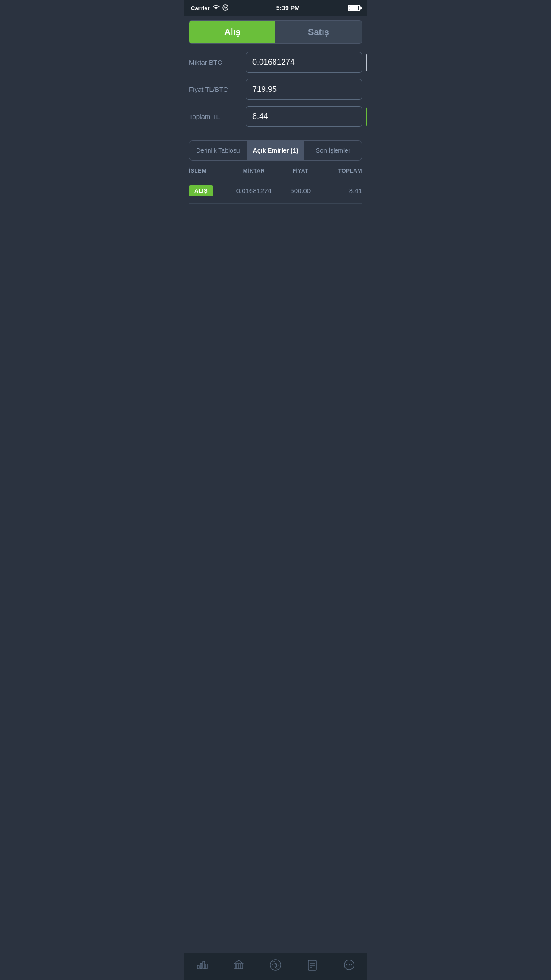  What do you see at coordinates (354, 8) in the screenshot?
I see `battery-icon` at bounding box center [354, 8].